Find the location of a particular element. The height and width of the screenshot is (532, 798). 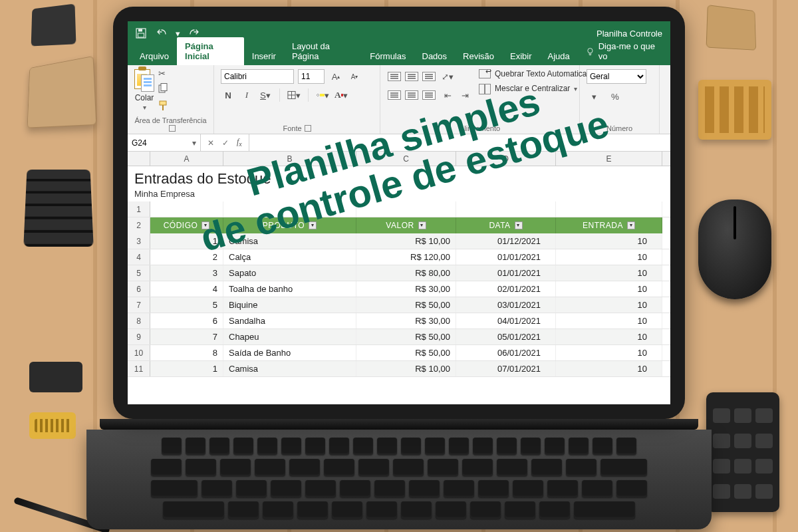

cancel-formula-icon: ✕ is located at coordinates (211, 143).